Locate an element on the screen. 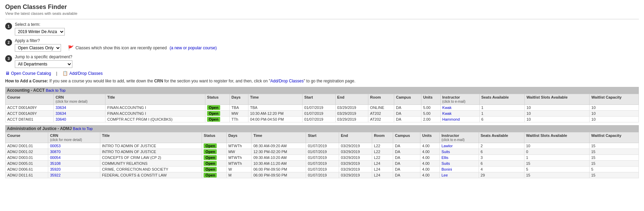  adddrop-label: Add/Drop Classes is located at coordinates (86, 73).